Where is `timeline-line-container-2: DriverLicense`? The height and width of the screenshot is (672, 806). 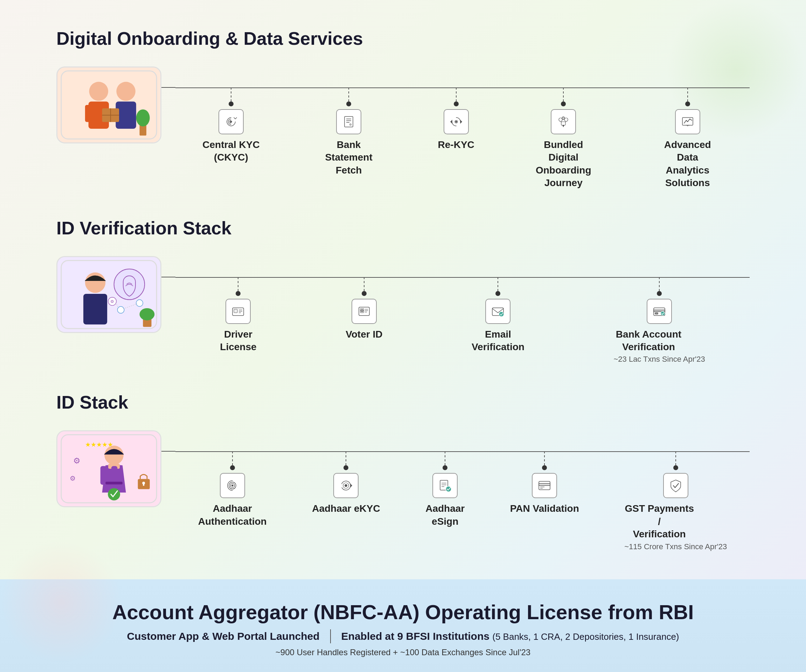
timeline-line-container-2: DriverLicense is located at coordinates (462, 321).